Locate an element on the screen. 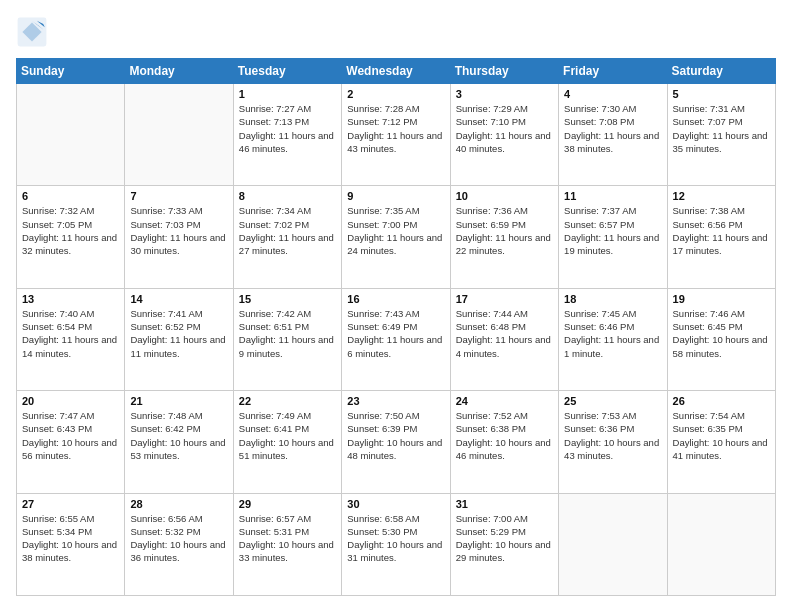 This screenshot has width=792, height=612. calendar-cell: 8Sunrise: 7:34 AMSunset: 7:02 PMDaylight… is located at coordinates (287, 237).